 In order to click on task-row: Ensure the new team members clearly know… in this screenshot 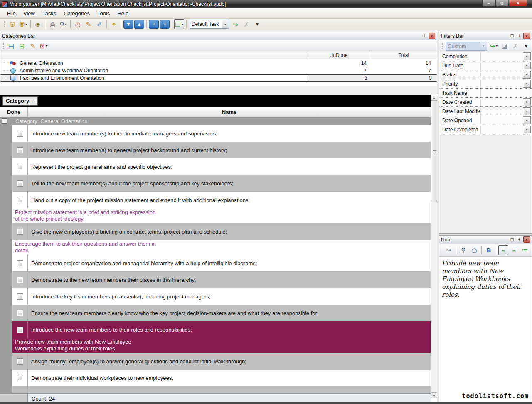, I will do `click(222, 313)`.